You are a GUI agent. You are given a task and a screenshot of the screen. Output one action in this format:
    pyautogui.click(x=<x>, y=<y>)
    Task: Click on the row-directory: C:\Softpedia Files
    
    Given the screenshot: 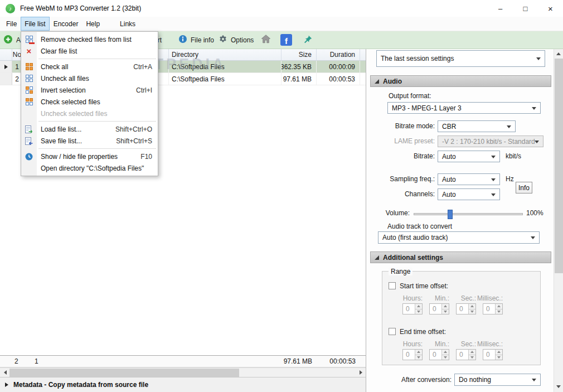 What is the action you would take?
    pyautogui.click(x=225, y=79)
    